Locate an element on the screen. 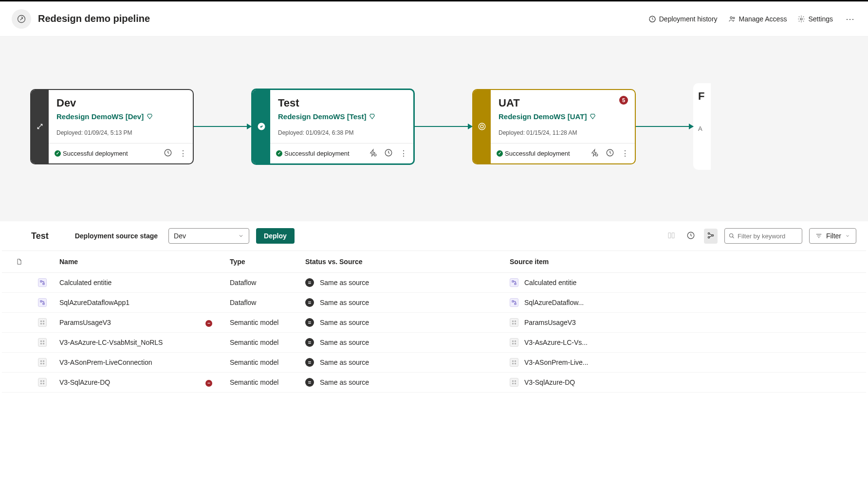 The height and width of the screenshot is (483, 868). stage-test-status: Successful deployment is located at coordinates (321, 154).